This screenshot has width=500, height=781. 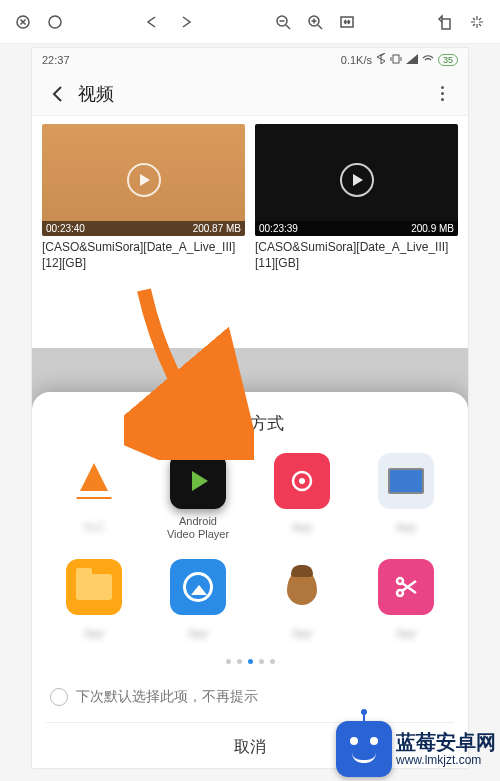 What do you see at coordinates (356, 60) in the screenshot?
I see `status-net: 0.1K/s` at bounding box center [356, 60].